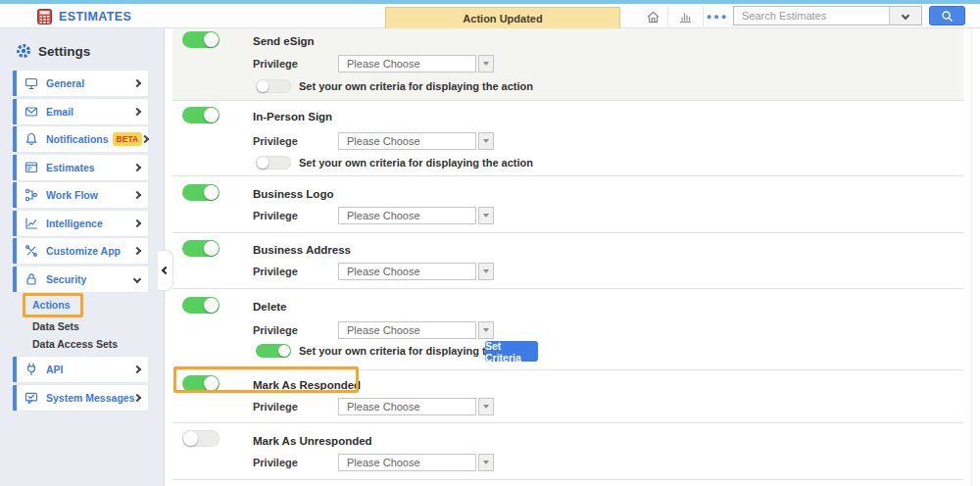 The height and width of the screenshot is (486, 980). I want to click on header: ESTIMATES Action Updated ●●●, so click(490, 16).